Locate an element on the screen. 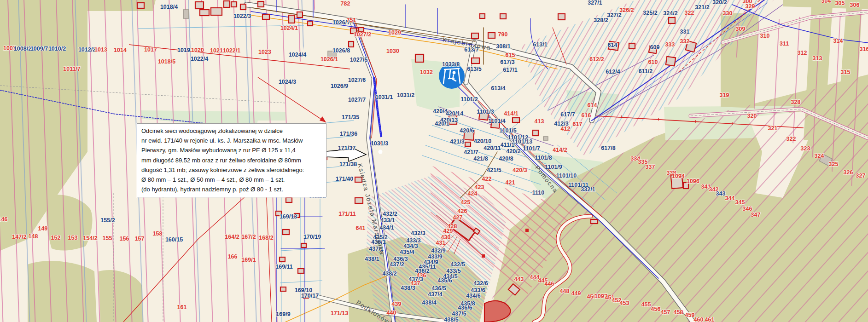  annotation-line: Ø 80 mm – 1 szt., Ø 50 mm – 4 szt., Ø 80… is located at coordinates (232, 179).